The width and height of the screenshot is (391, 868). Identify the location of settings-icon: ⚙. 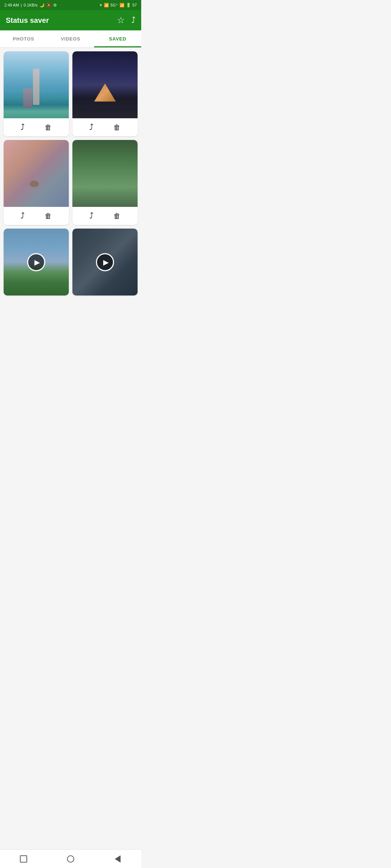
(55, 5).